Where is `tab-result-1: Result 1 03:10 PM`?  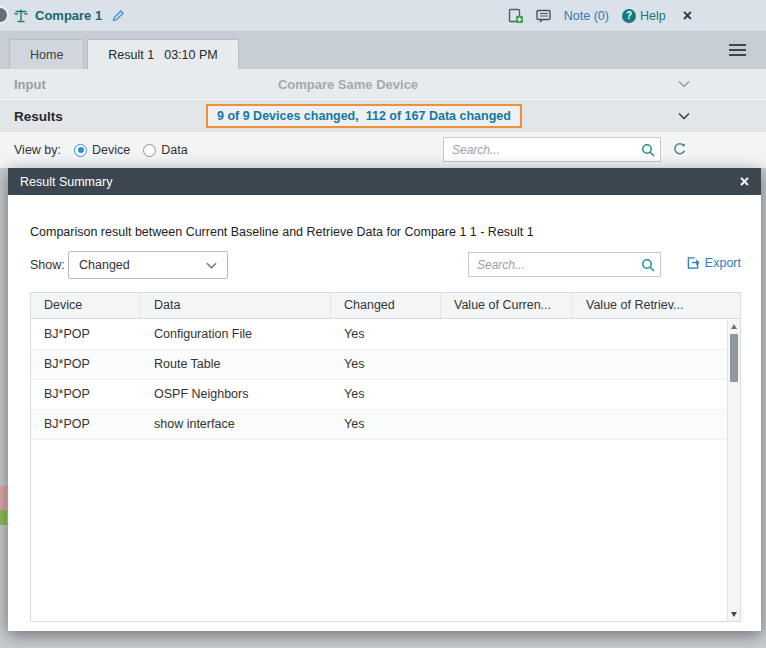 tab-result-1: Result 1 03:10 PM is located at coordinates (162, 54).